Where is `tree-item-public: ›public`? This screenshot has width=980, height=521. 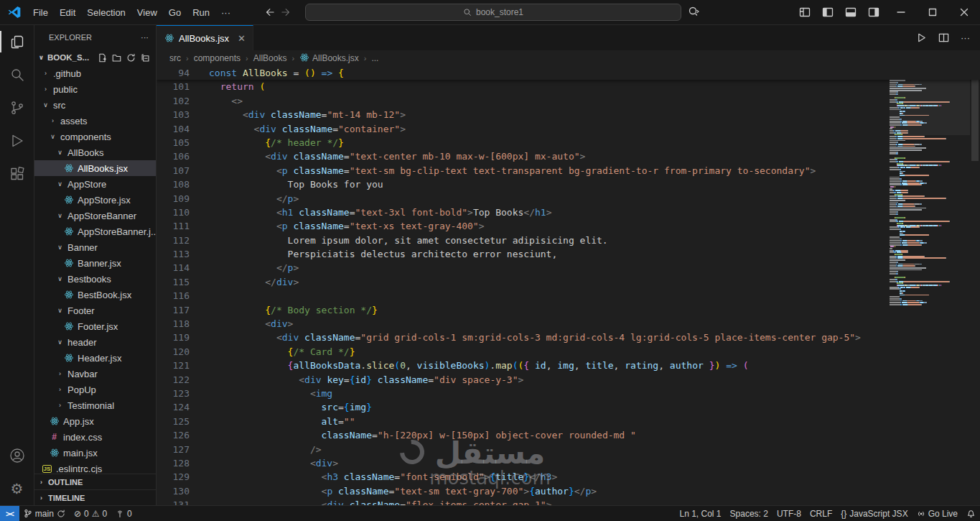 tree-item-public: ›public is located at coordinates (95, 89).